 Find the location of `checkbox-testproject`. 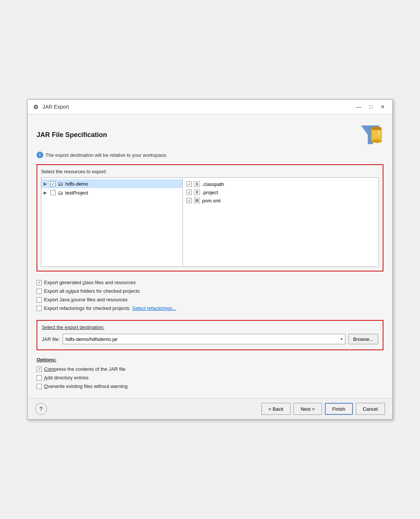

checkbox-testproject is located at coordinates (53, 193).